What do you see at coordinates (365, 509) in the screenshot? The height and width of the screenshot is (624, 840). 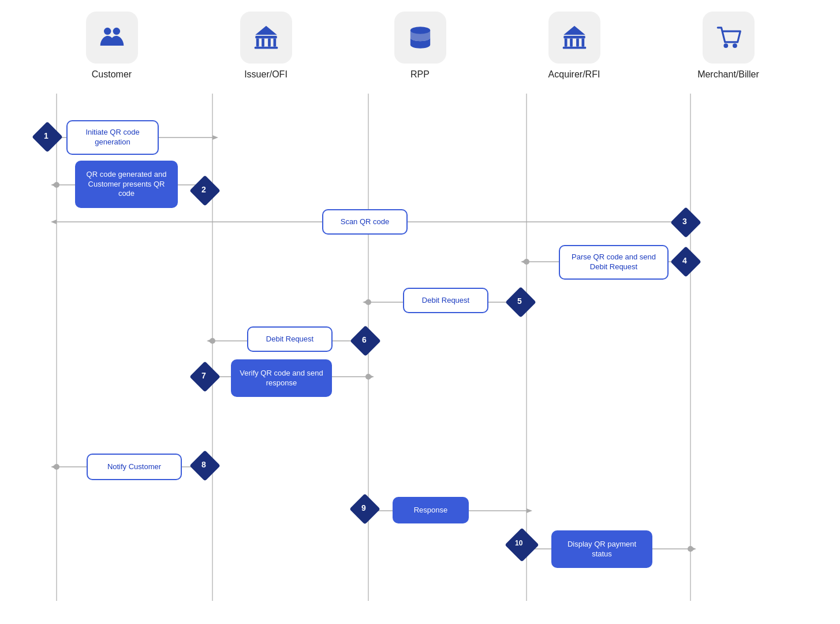 I see `step-9-container: 9` at bounding box center [365, 509].